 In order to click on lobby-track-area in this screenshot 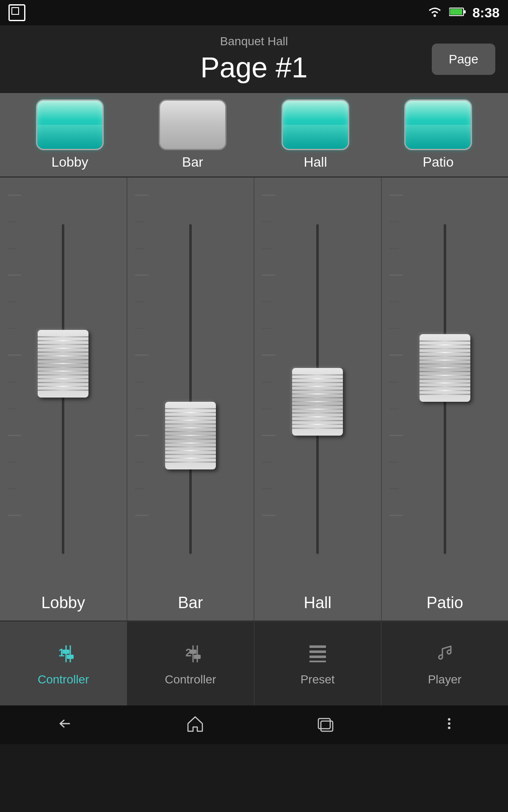, I will do `click(64, 389)`.